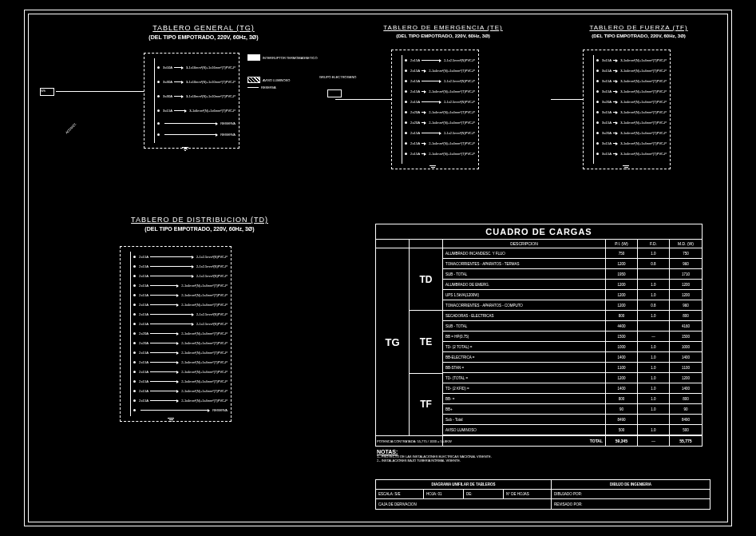 Image resolution: width=756 pixels, height=536 pixels. Describe the element at coordinates (639, 97) in the screenshot. I see `panel-tf: TABLERO DE FUERZA (TF) (DEL TIPO EMPOTRA…` at that location.